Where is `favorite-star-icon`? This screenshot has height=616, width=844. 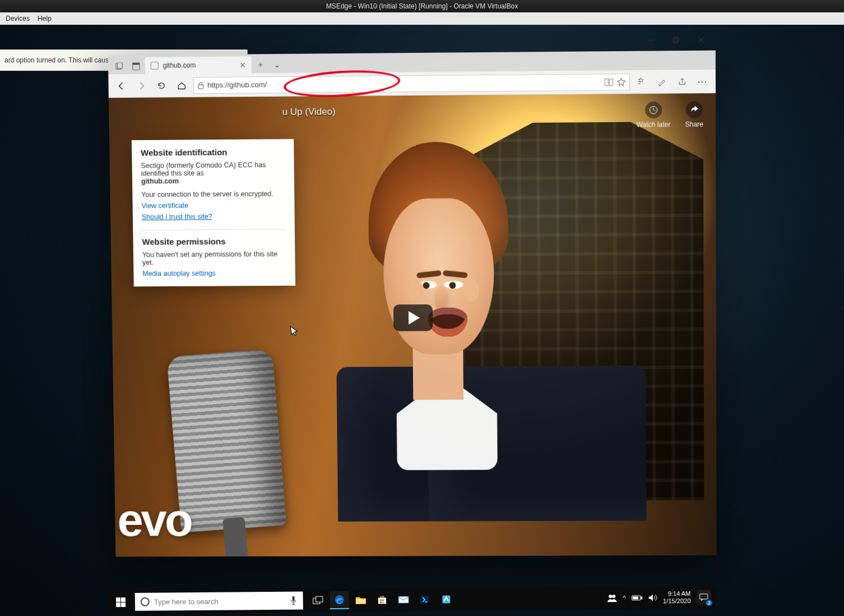
favorite-star-icon is located at coordinates (621, 82).